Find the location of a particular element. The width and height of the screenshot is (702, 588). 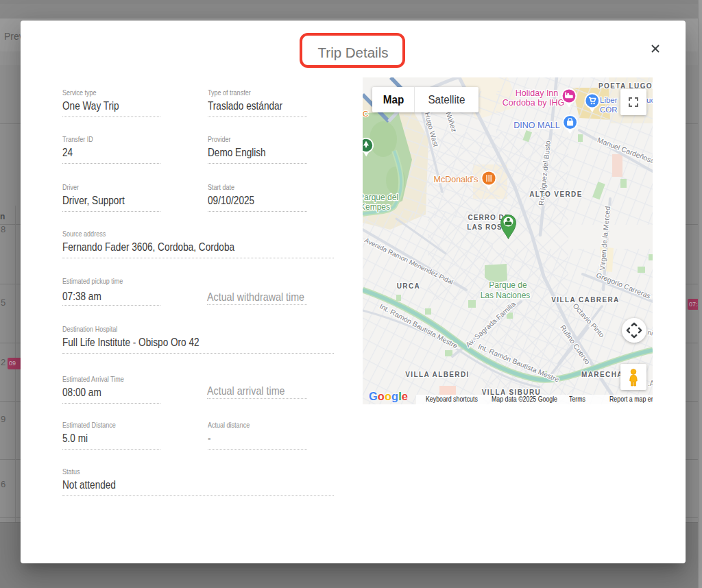

svg-text: ALTO VERDE is located at coordinates (556, 195).